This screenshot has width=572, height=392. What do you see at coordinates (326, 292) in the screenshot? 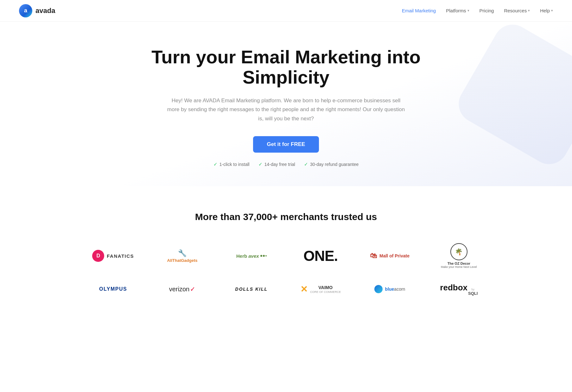
I see `vaimo-subtitle: CORE OF COMMERCE` at bounding box center [326, 292].